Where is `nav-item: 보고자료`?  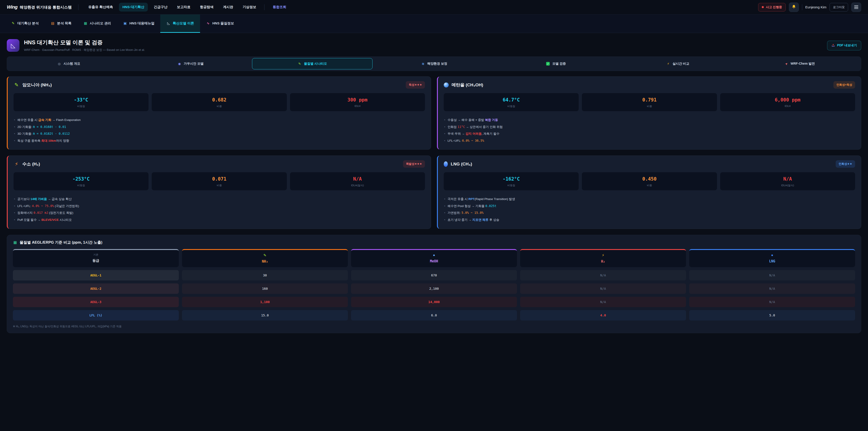 nav-item: 보고자료 is located at coordinates (184, 7).